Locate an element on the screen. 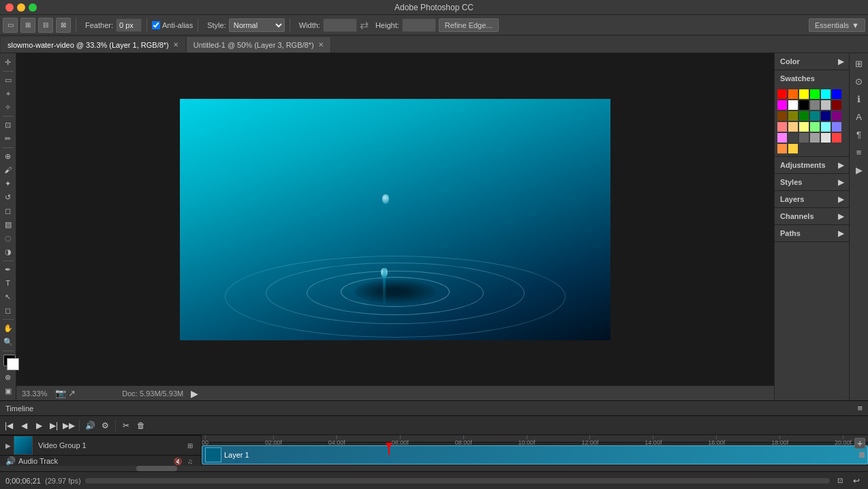 The width and height of the screenshot is (868, 489). hscroll-thumb is located at coordinates (157, 469).